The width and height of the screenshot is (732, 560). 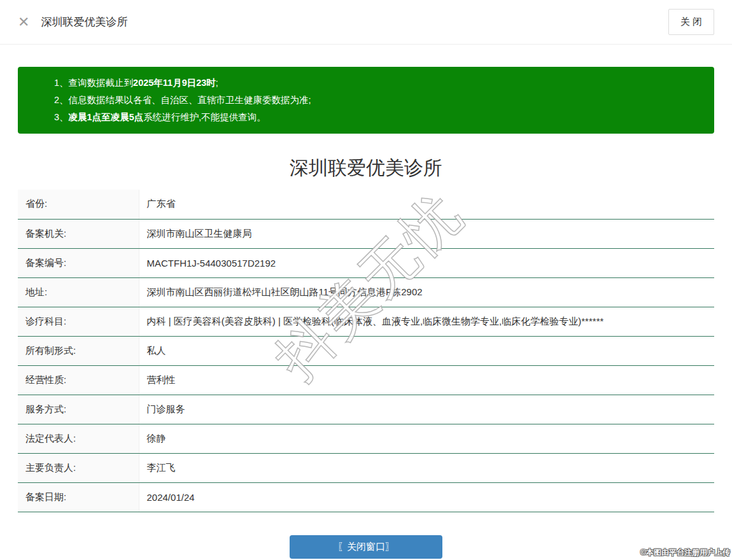 What do you see at coordinates (426, 468) in the screenshot?
I see `row-value: 李江飞` at bounding box center [426, 468].